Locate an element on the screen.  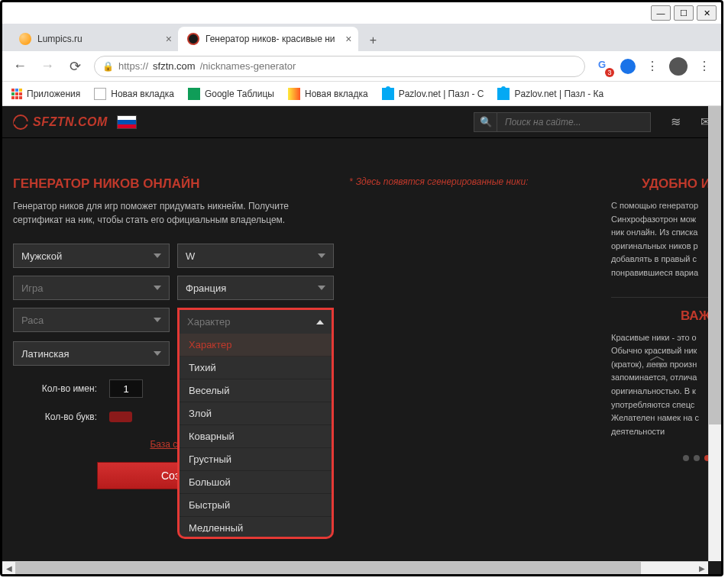
count-names-input is located at coordinates (126, 389).